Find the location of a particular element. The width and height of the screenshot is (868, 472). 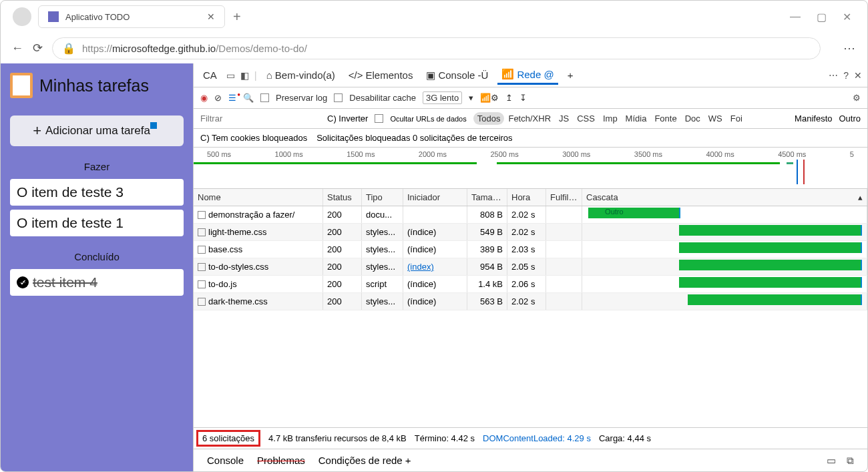

network-timeline: 500 ms1000 ms1500 ms2000 ms2500 ms3000 m… is located at coordinates (530, 168).